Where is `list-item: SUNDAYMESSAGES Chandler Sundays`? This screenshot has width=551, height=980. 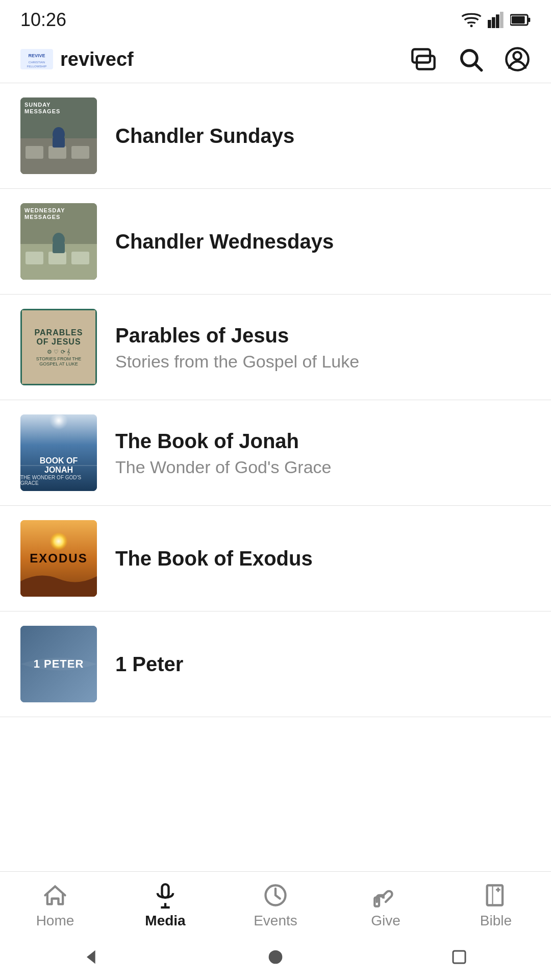
list-item: SUNDAYMESSAGES Chandler Sundays is located at coordinates (276, 136).